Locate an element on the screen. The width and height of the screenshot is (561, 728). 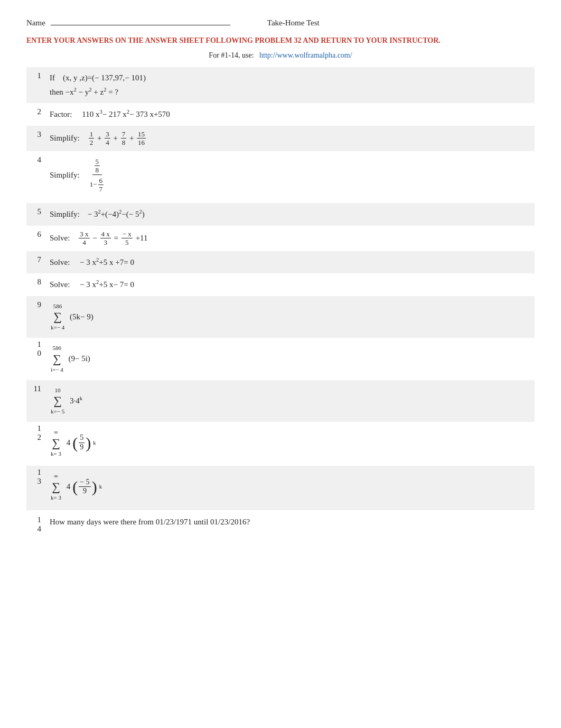
prob-num-10-bot: 0 is located at coordinates (40, 353).